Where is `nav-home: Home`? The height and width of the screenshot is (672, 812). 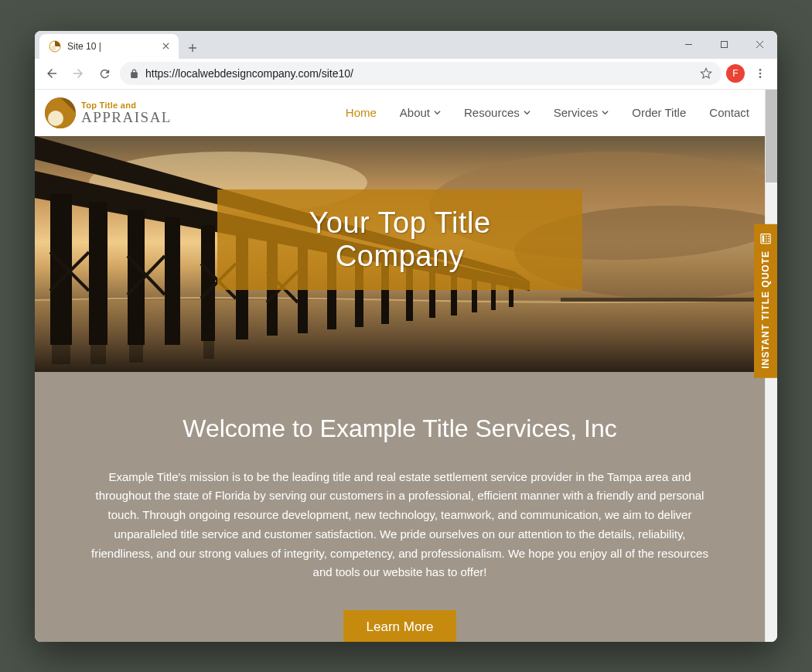
nav-home: Home is located at coordinates (361, 113).